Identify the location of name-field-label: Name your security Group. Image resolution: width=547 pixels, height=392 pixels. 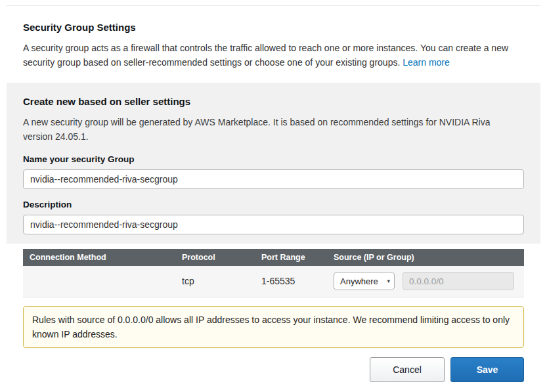
(273, 159).